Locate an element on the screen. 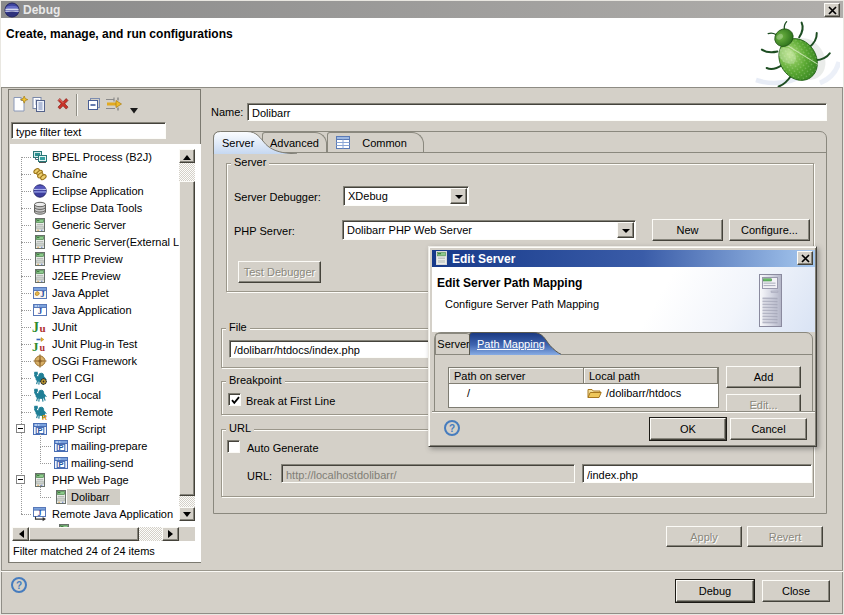  filter-configurations-button is located at coordinates (114, 105).